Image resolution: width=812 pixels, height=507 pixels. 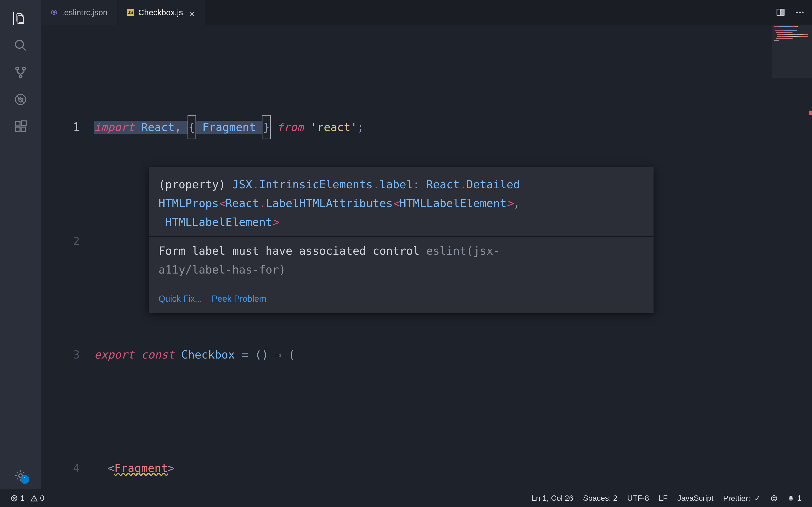 What do you see at coordinates (161, 12) in the screenshot?
I see `tab-checkbox-js: JS Checkbox.js` at bounding box center [161, 12].